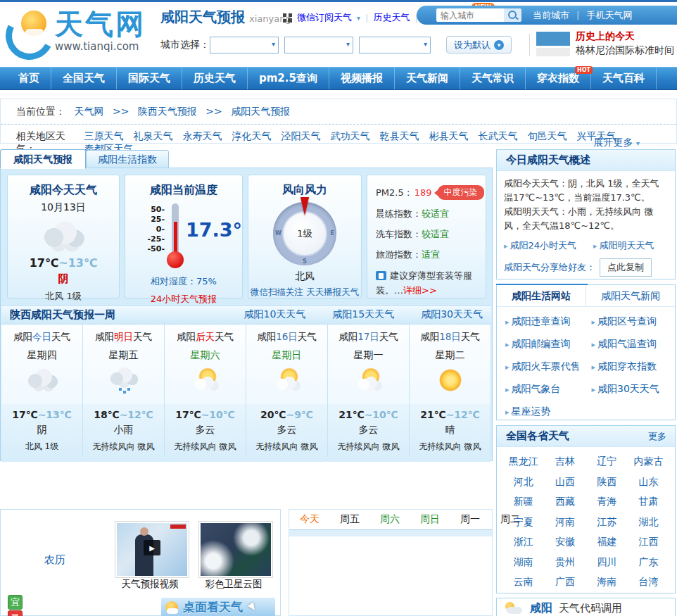 The height and width of the screenshot is (616, 677). What do you see at coordinates (524, 462) in the screenshot?
I see `province-link: 黑龙江` at bounding box center [524, 462].